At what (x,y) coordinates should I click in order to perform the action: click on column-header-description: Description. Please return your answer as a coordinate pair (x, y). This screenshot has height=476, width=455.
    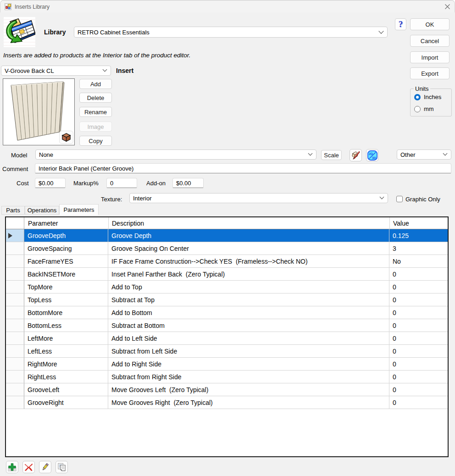
    Looking at the image, I should click on (249, 223).